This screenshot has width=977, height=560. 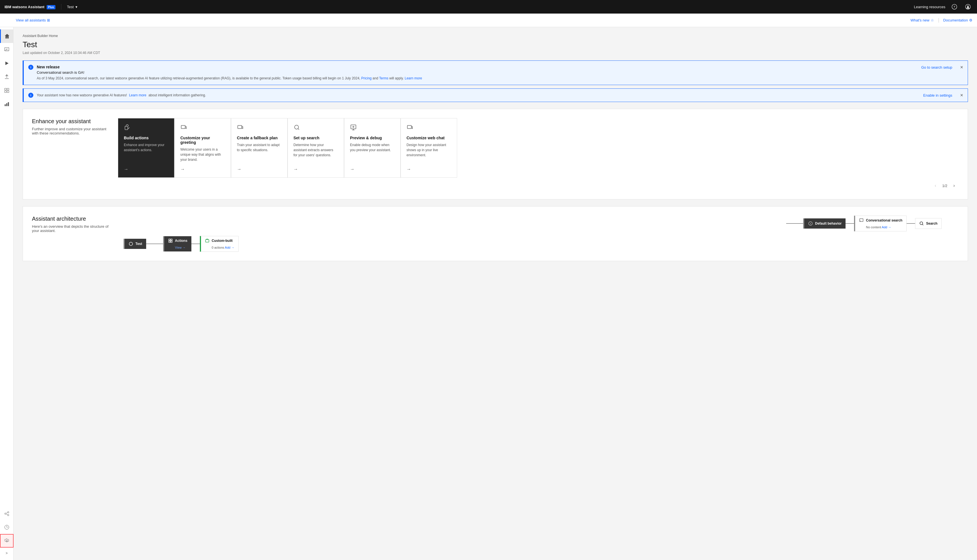 What do you see at coordinates (177, 244) in the screenshot?
I see `node-actions: Actions View →` at bounding box center [177, 244].